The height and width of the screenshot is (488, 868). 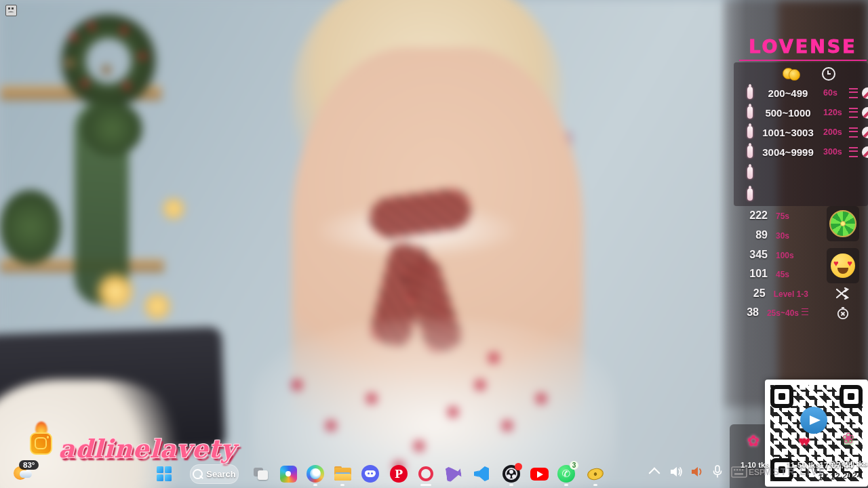 I want to click on tip-label: 25s~40s, so click(x=788, y=313).